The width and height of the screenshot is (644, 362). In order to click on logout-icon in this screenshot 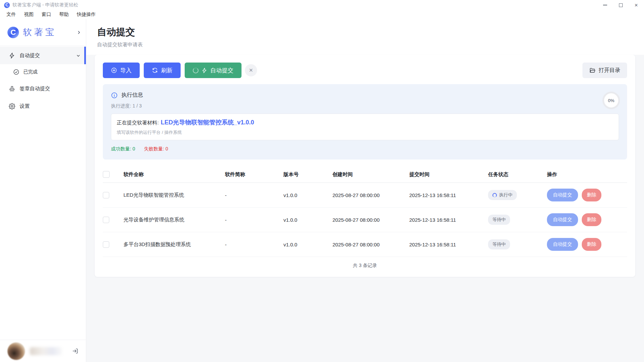, I will do `click(75, 351)`.